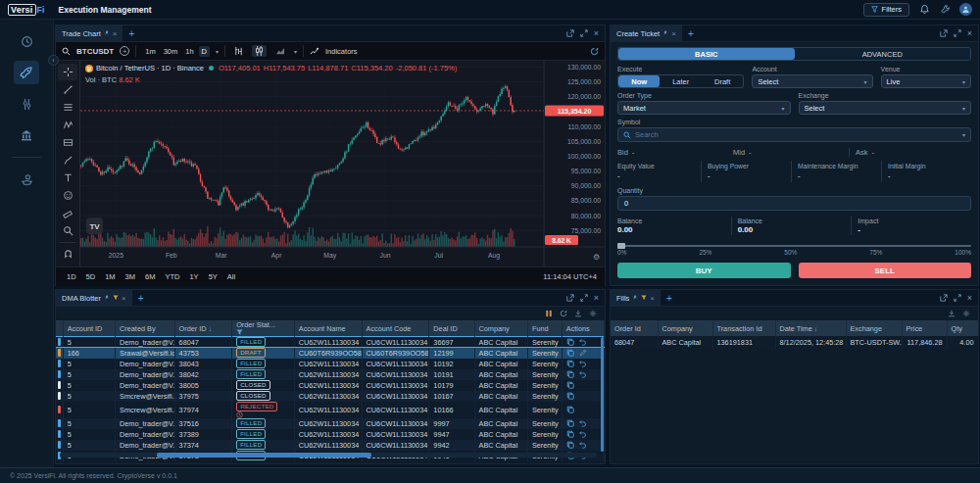  Describe the element at coordinates (704, 270) in the screenshot. I see `buy-button: BUY` at that location.